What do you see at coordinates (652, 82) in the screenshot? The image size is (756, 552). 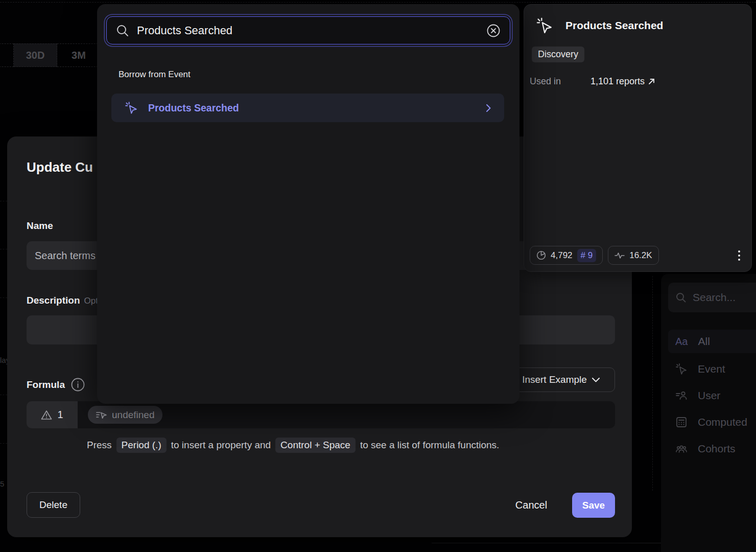 I see `external-link-icon` at bounding box center [652, 82].